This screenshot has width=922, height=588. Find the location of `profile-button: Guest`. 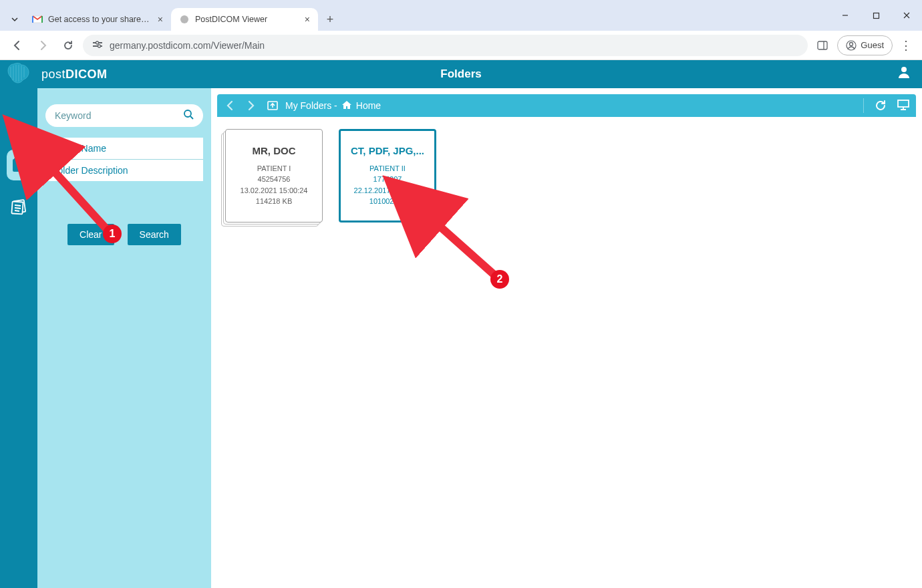

profile-button: Guest is located at coordinates (865, 45).